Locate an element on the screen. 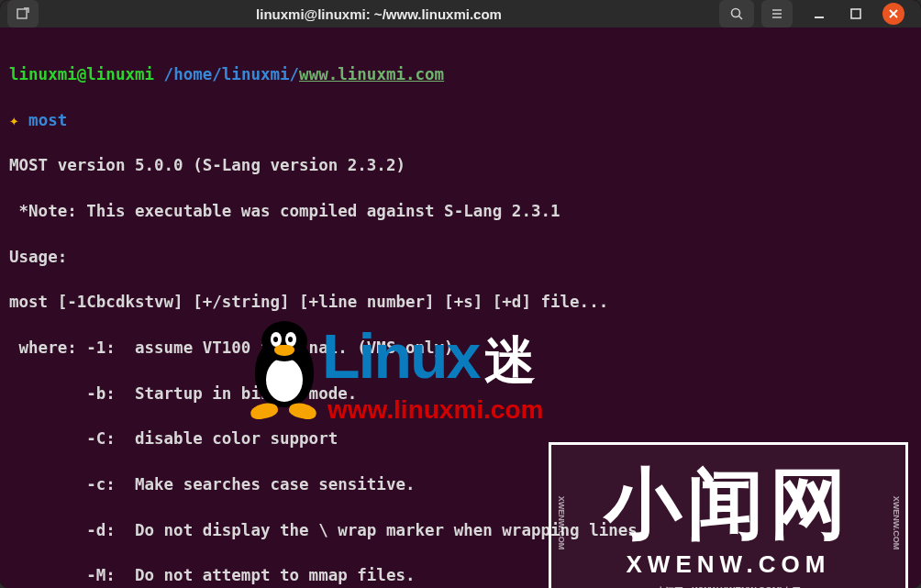 Image resolution: width=921 pixels, height=588 pixels. titlebar: linuxmi@linuxmi: ~/www.linuxmi.com is located at coordinates (460, 14).